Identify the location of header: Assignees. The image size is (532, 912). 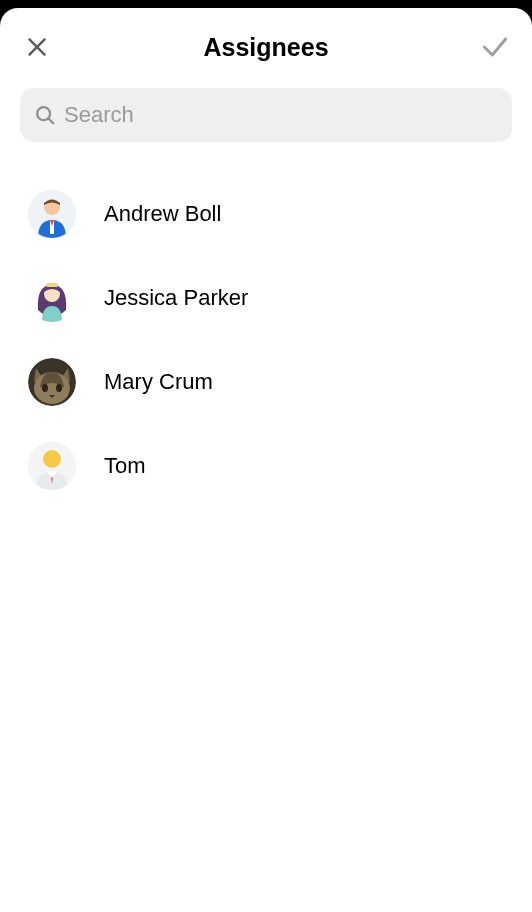
(266, 44).